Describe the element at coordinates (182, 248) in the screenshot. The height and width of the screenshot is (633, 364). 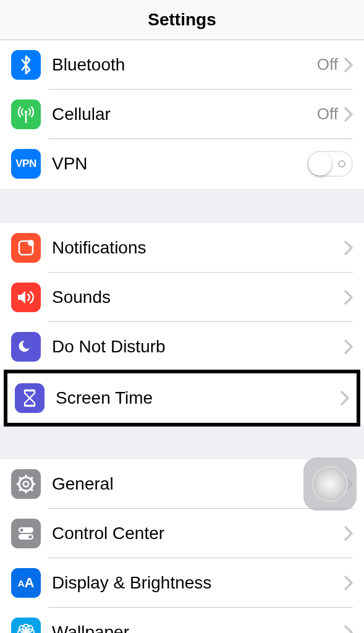
I see `row-notifications: Notifications` at that location.